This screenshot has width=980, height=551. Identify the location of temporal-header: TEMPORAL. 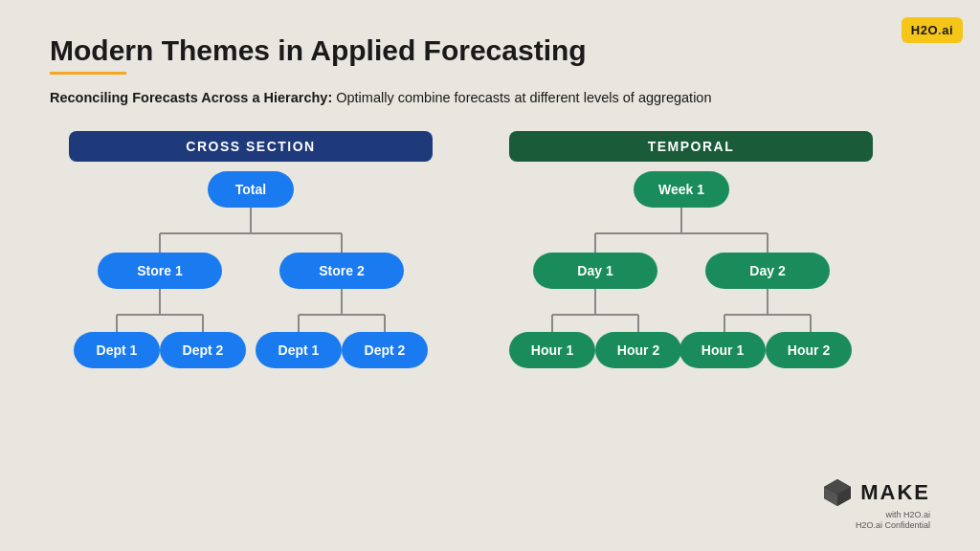
(691, 146).